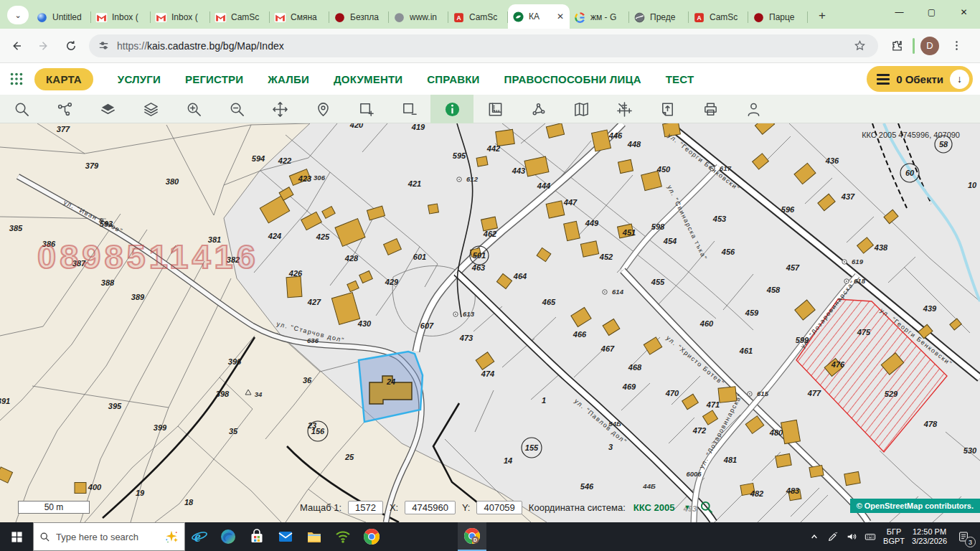 The width and height of the screenshot is (980, 551). I want to click on tab-1: Untitled, so click(62, 17).